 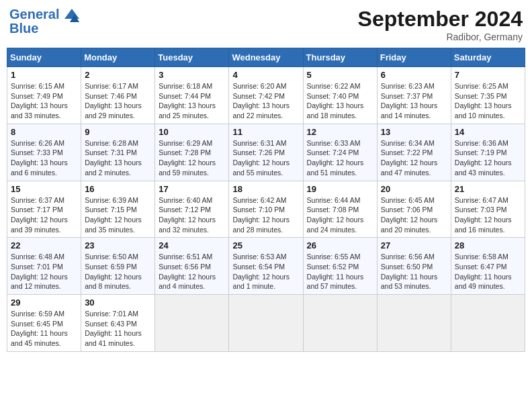 What do you see at coordinates (414, 246) in the screenshot?
I see `day-number: 27` at bounding box center [414, 246].